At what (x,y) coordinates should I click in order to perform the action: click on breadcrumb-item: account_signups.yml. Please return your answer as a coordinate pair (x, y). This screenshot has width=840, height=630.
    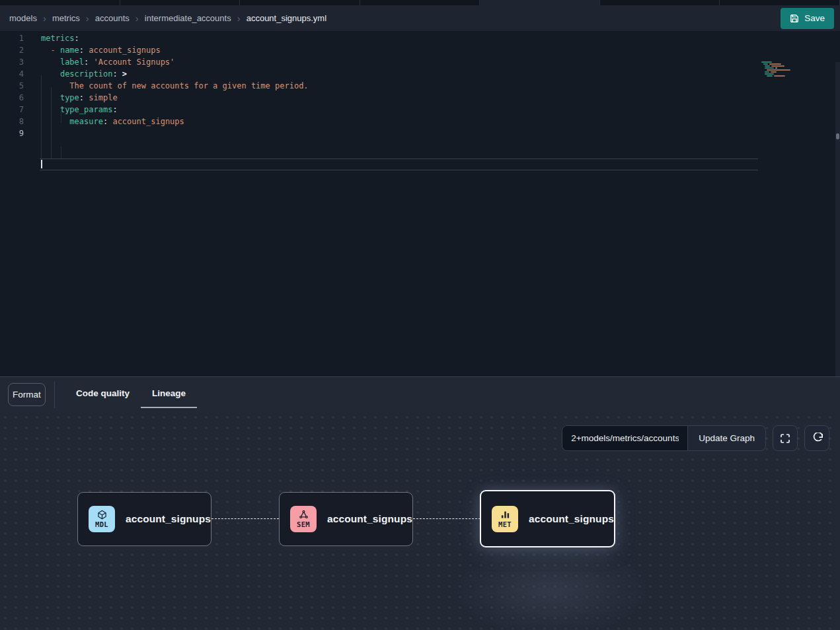
    Looking at the image, I should click on (287, 18).